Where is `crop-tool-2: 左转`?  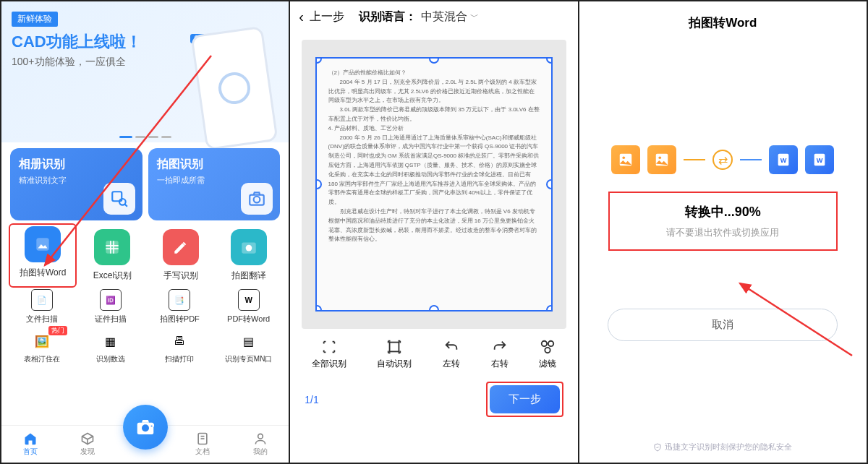 crop-tool-2: 左转 is located at coordinates (451, 354).